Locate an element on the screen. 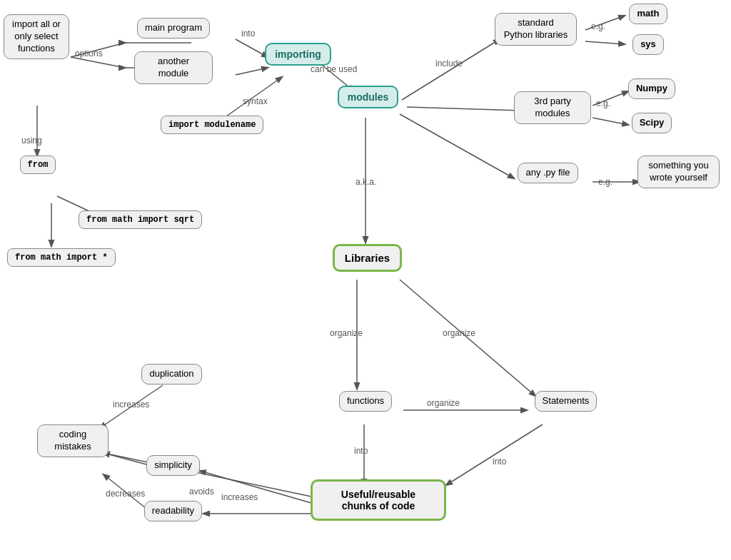 The height and width of the screenshot is (560, 731). main-program-box: main program is located at coordinates (173, 29).